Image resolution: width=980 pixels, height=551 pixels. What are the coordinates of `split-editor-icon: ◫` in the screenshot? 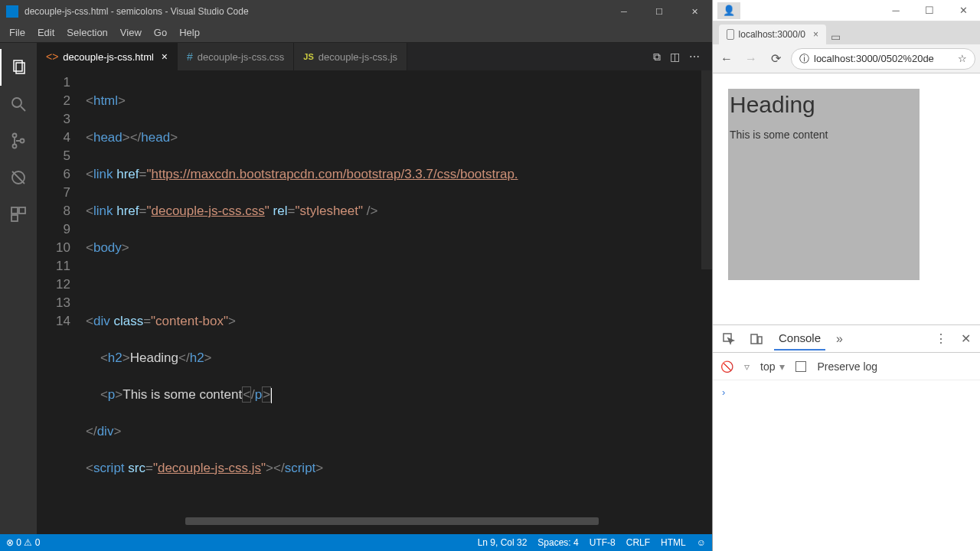 It's located at (675, 57).